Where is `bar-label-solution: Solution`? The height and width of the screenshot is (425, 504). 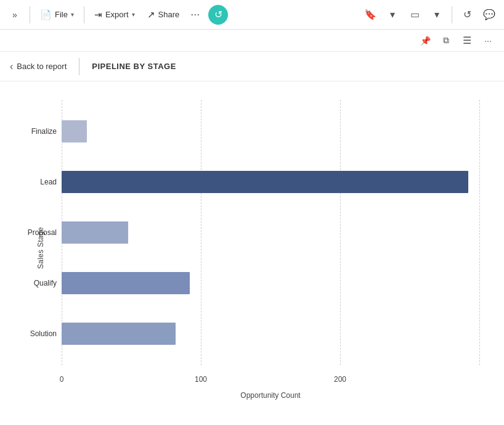
bar-label-solution: Solution is located at coordinates (43, 334).